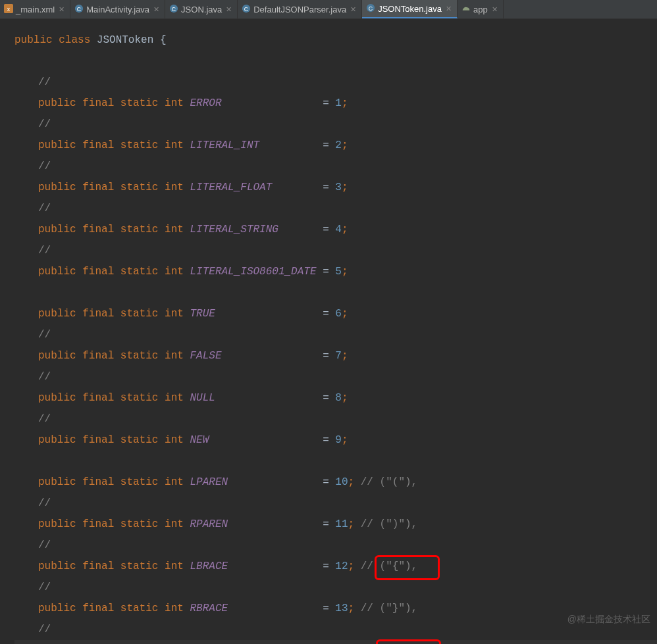 This screenshot has height=644, width=657. I want to click on xml-icon: x, so click(9, 9).